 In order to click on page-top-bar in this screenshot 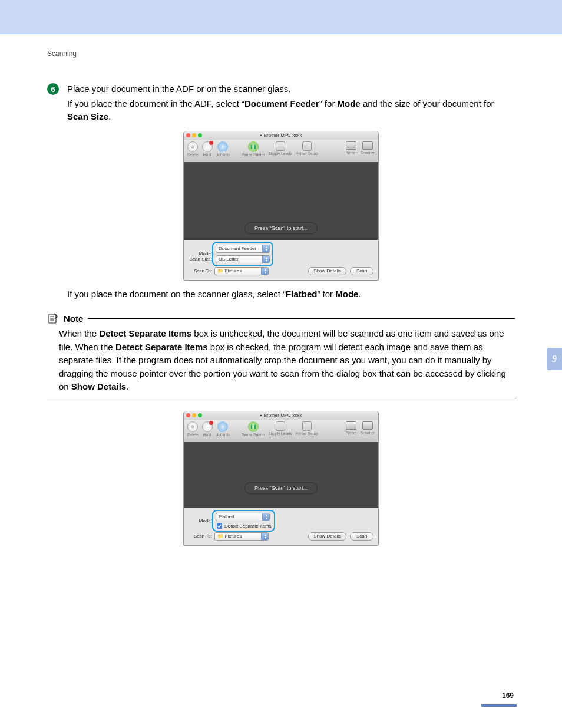, I will do `click(281, 17)`.